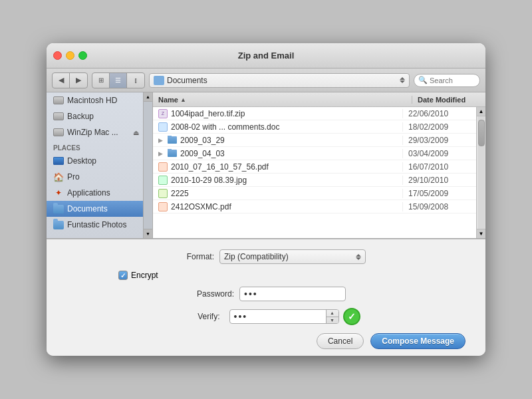 This screenshot has width=532, height=399. I want to click on column-name-header: Name ▲, so click(283, 100).